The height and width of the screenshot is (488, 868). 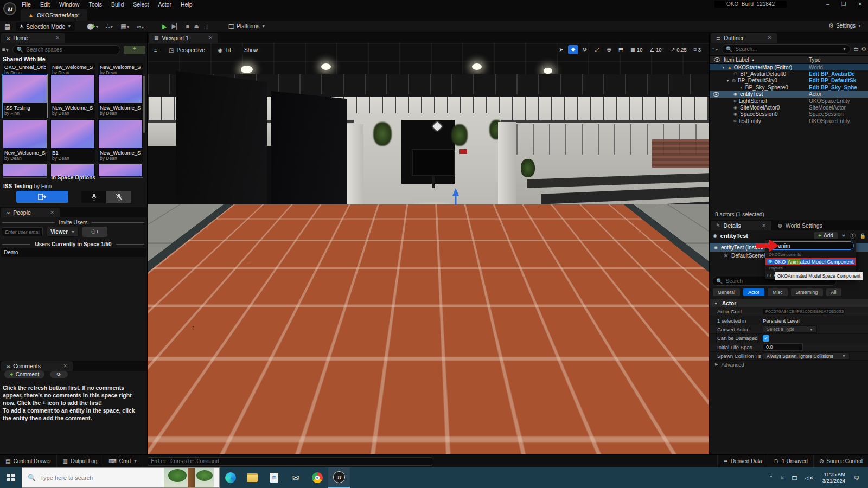 What do you see at coordinates (24, 374) in the screenshot?
I see `add-comment-button: + Comment` at bounding box center [24, 374].